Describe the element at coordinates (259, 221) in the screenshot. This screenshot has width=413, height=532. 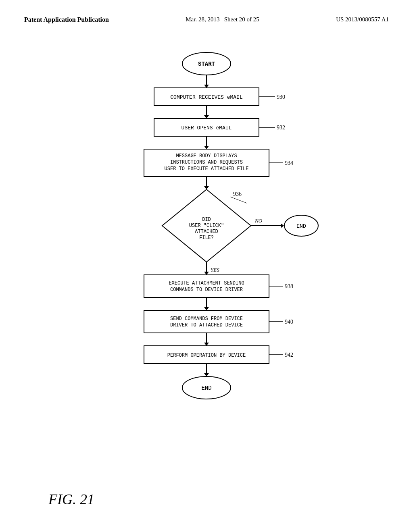
I see `no-label: NO` at that location.